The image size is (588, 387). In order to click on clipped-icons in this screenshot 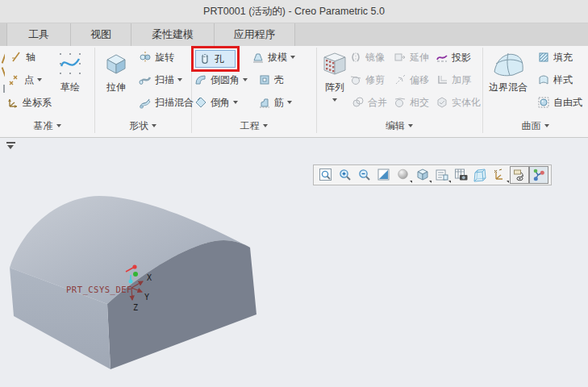, I will do `click(2, 81)`.